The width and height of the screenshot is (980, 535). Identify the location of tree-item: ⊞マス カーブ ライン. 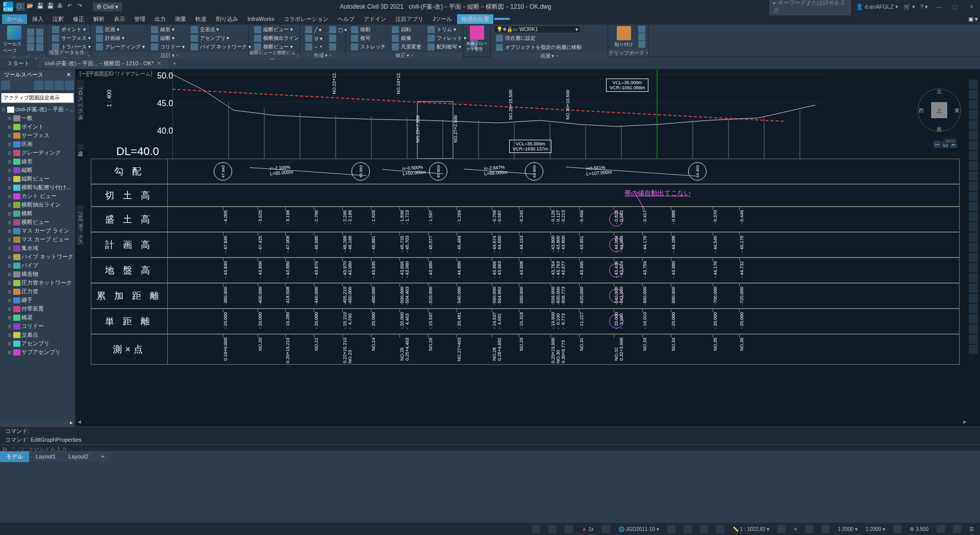
(38, 231).